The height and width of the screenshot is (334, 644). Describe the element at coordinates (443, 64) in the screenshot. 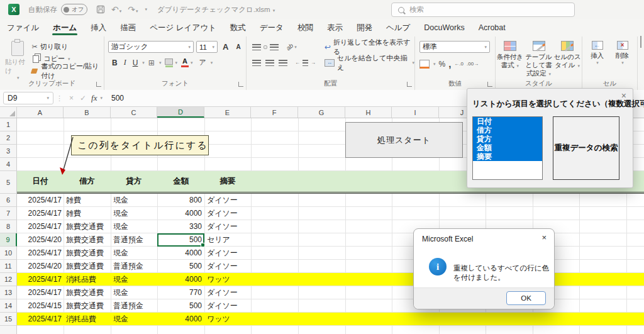

I see `percent-style-button: %` at that location.